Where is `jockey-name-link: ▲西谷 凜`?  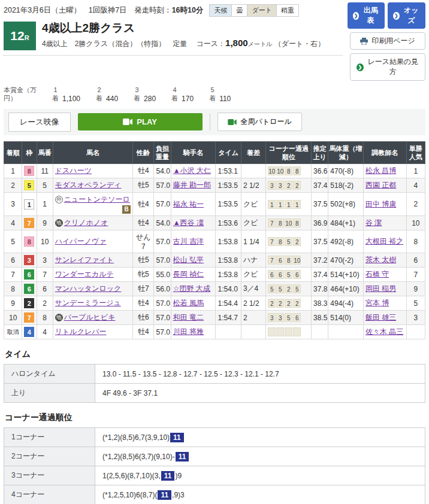 jockey-name-link: ▲西谷 凜 is located at coordinates (188, 223).